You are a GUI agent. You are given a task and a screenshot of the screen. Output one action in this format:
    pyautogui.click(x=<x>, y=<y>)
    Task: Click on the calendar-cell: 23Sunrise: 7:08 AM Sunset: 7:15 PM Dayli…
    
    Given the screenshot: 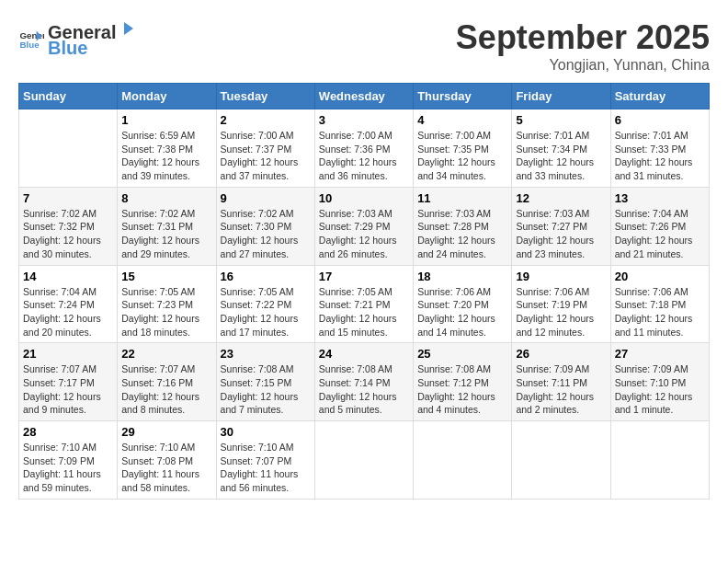 What is the action you would take?
    pyautogui.click(x=265, y=383)
    